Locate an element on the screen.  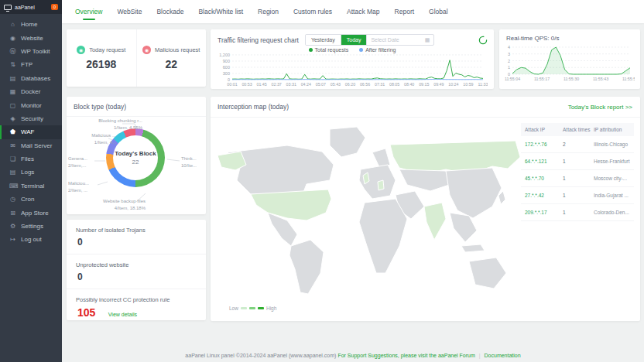
sidebar-item-databases: ▤Databases is located at coordinates (31, 79).